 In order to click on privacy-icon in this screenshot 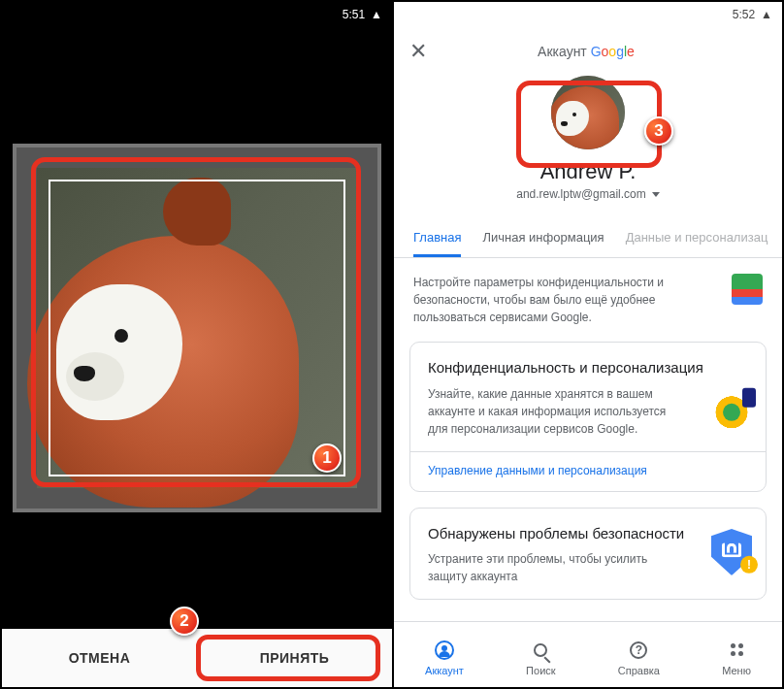, I will do `click(732, 412)`.